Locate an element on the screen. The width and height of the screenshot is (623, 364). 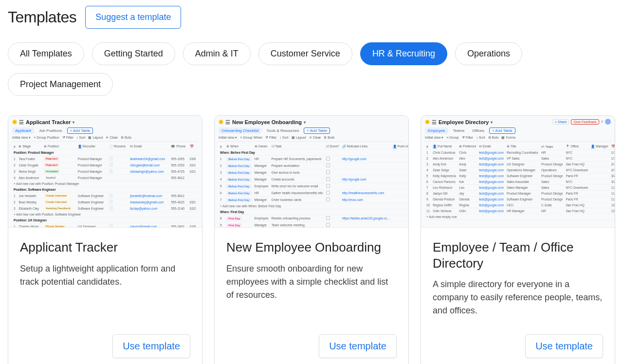
column-header: 📄 Resume is located at coordinates (118, 147).